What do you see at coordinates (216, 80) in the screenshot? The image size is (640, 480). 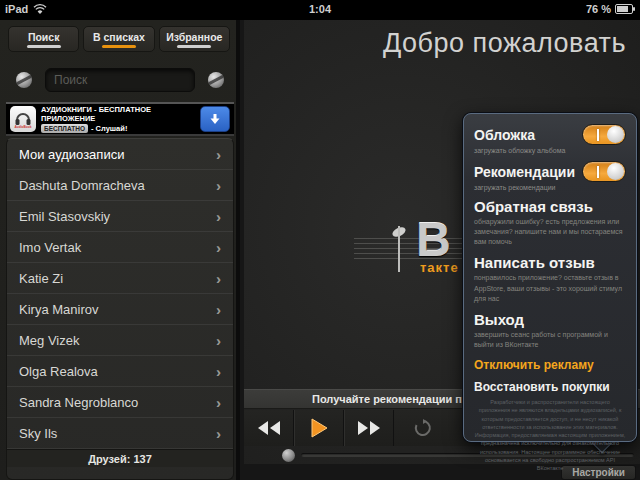 I see `disc-icon-right` at bounding box center [216, 80].